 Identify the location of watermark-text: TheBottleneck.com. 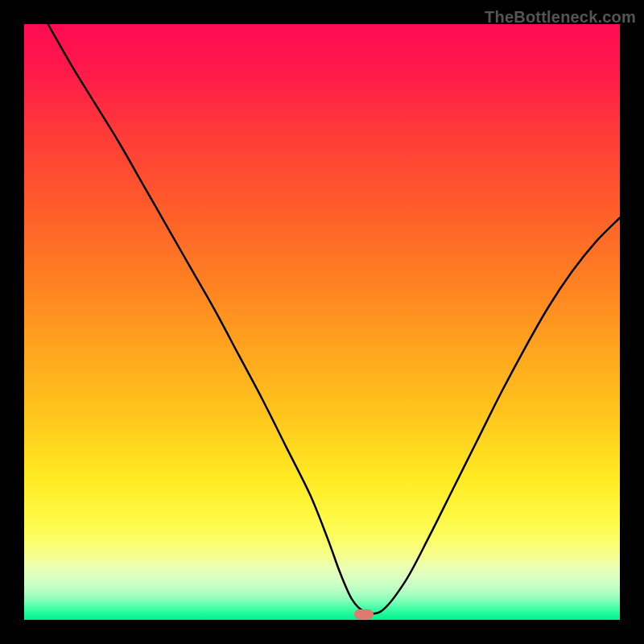
(560, 18).